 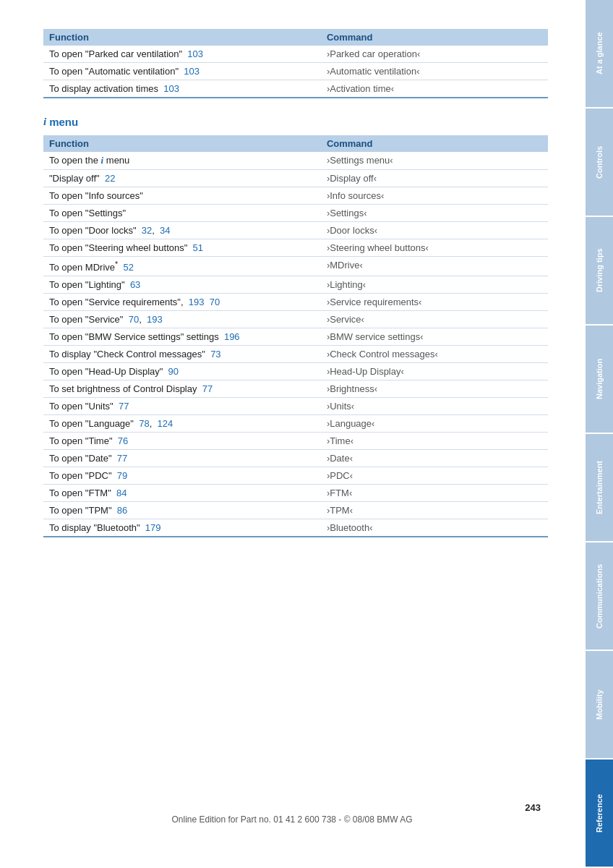 What do you see at coordinates (166, 424) in the screenshot?
I see `row-page2-link: 124` at bounding box center [166, 424].